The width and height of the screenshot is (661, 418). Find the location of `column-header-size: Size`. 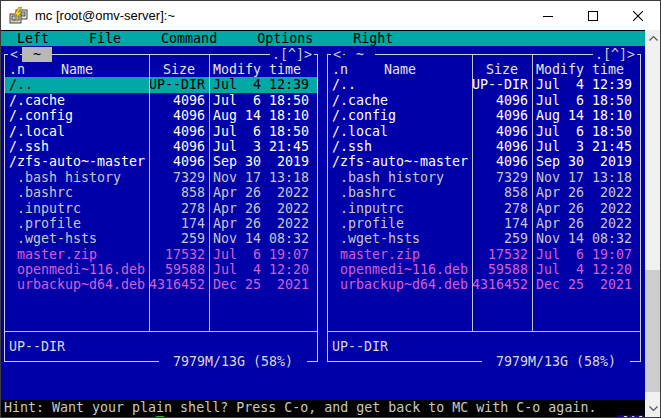

column-header-size: Size is located at coordinates (179, 70).